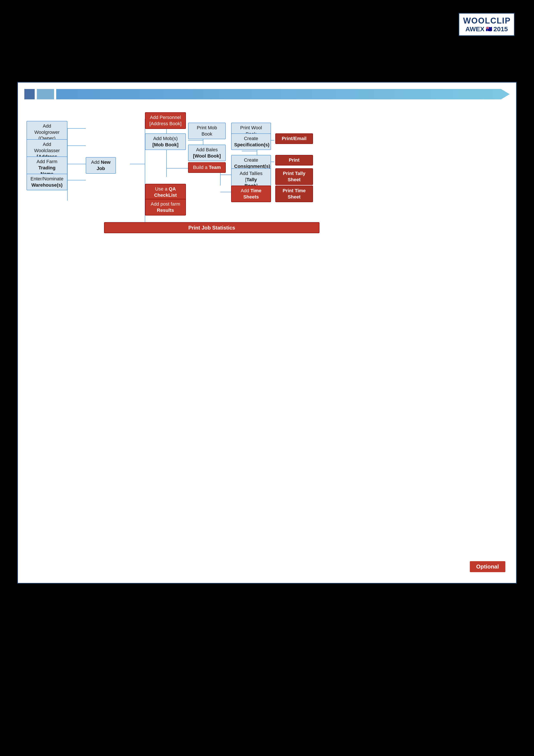 The image size is (534, 756). I want to click on progress-arrow-header, so click(267, 94).